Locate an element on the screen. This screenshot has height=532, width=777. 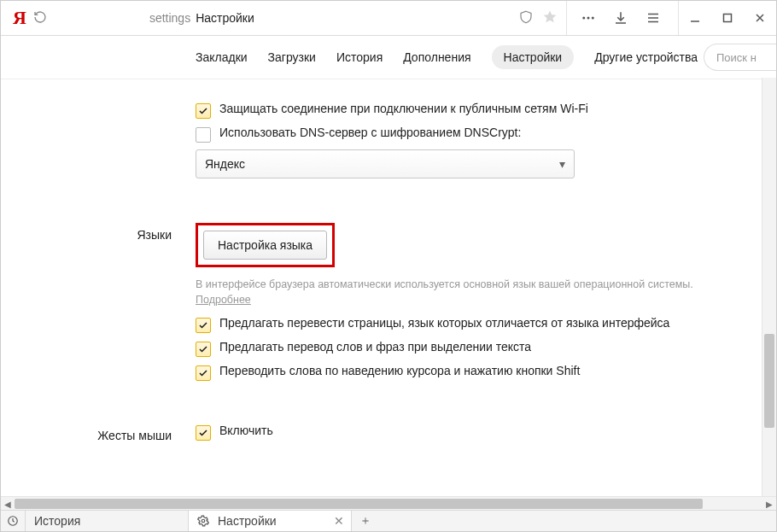
languages-more-link: Подробнее is located at coordinates (224, 300).